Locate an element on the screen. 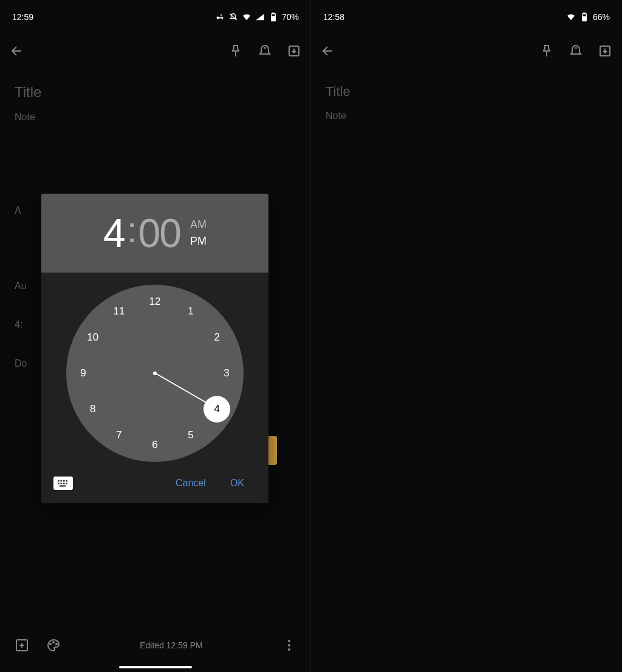  palette-icon is located at coordinates (53, 645).